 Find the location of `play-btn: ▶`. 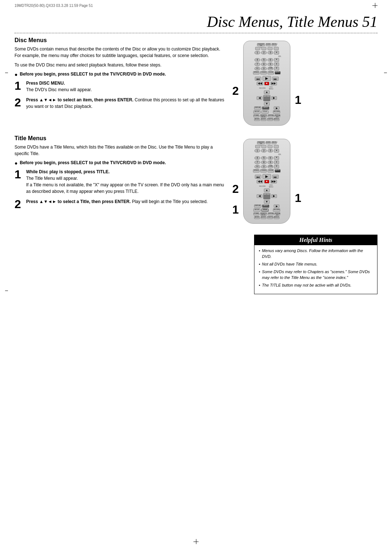

play-btn: ▶ is located at coordinates (267, 78).